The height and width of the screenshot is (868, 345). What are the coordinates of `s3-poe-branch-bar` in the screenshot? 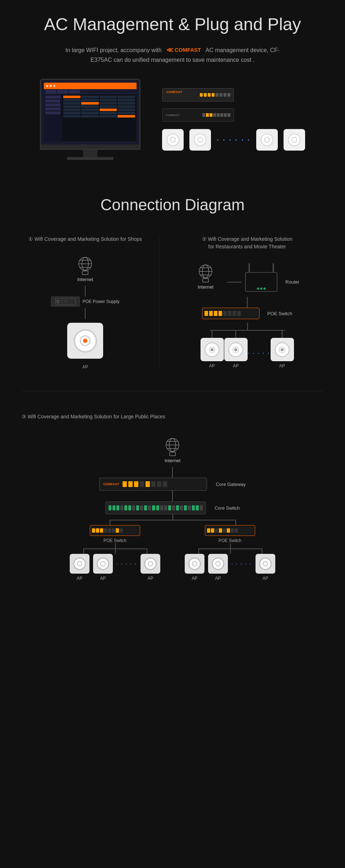 It's located at (172, 520).